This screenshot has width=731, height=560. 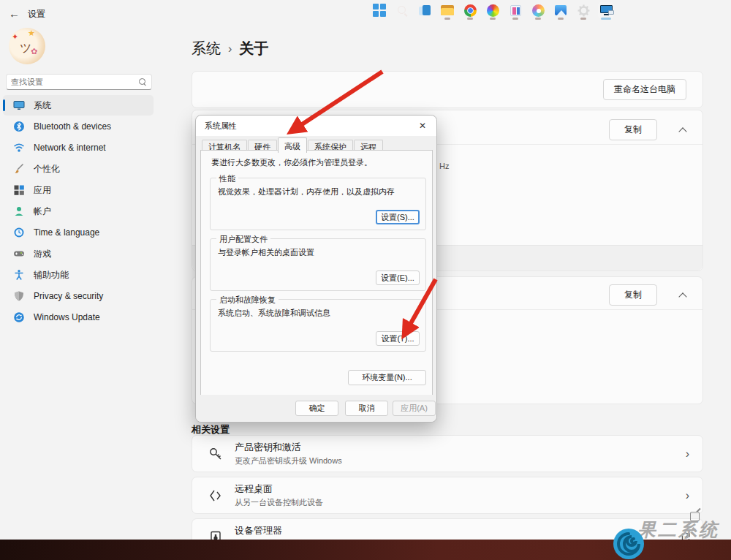 I want to click on admin-note: 要进行大多数更改，你必须作为管理员登录。, so click(x=292, y=162).